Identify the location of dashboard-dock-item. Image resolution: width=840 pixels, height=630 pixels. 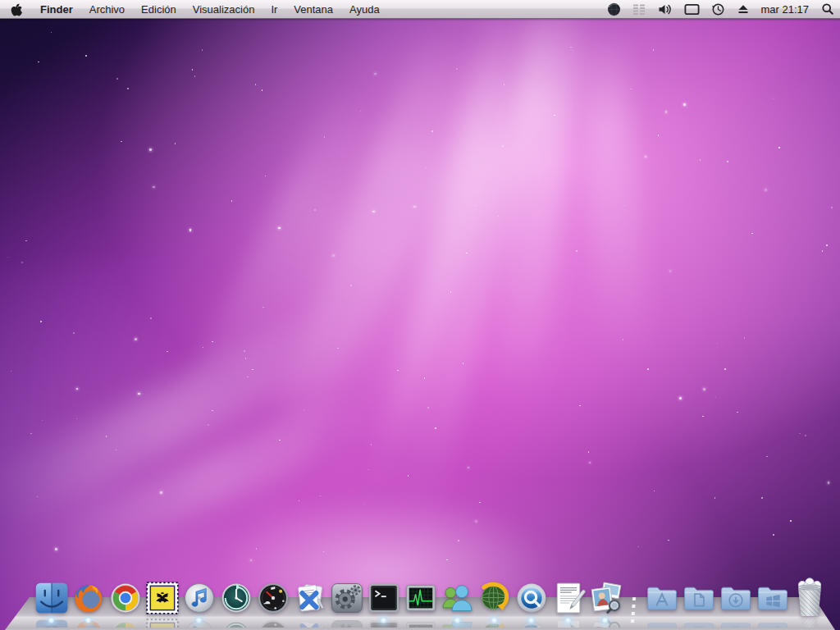
(272, 605).